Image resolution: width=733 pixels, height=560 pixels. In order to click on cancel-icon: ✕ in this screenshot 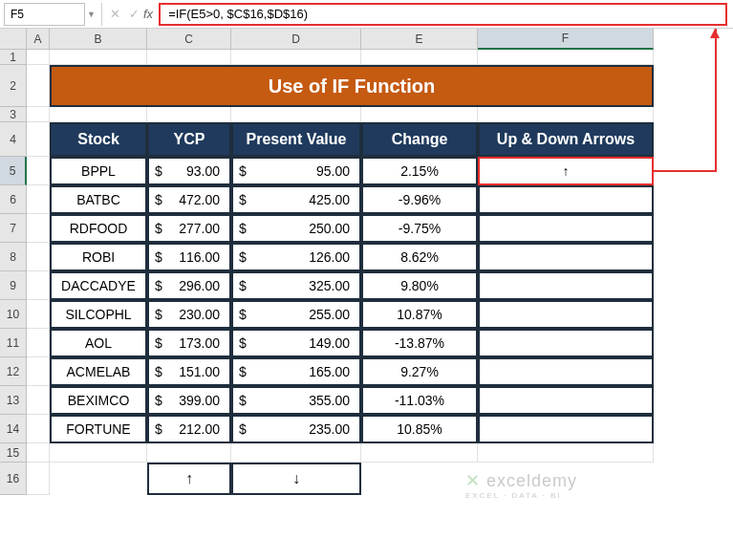, I will do `click(115, 14)`.